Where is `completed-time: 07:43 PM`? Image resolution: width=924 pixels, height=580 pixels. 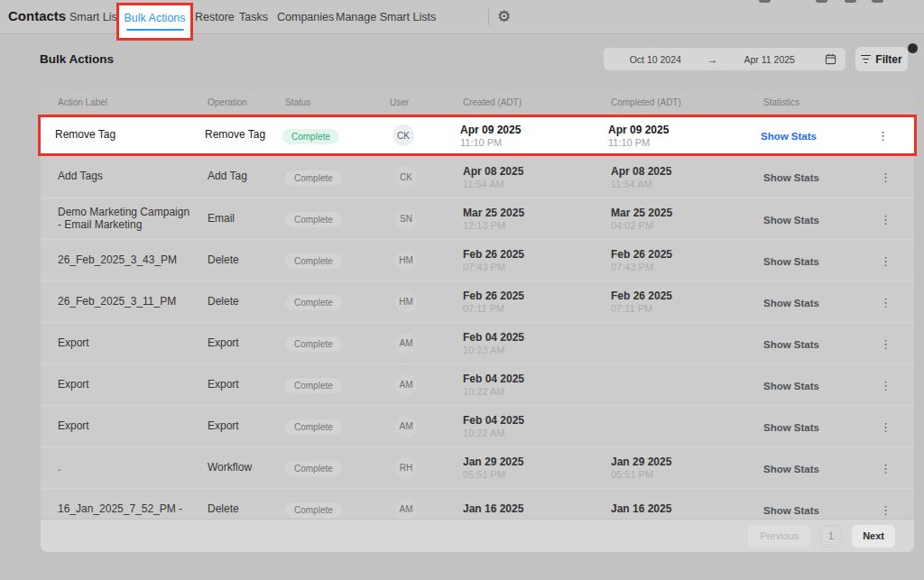
completed-time: 07:43 PM is located at coordinates (688, 267).